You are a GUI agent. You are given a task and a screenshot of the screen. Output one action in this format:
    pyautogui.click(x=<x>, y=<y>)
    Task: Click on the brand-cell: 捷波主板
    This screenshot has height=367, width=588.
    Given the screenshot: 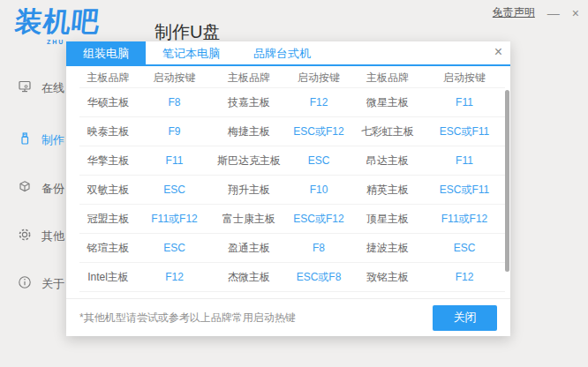 What is the action you would take?
    pyautogui.click(x=388, y=249)
    